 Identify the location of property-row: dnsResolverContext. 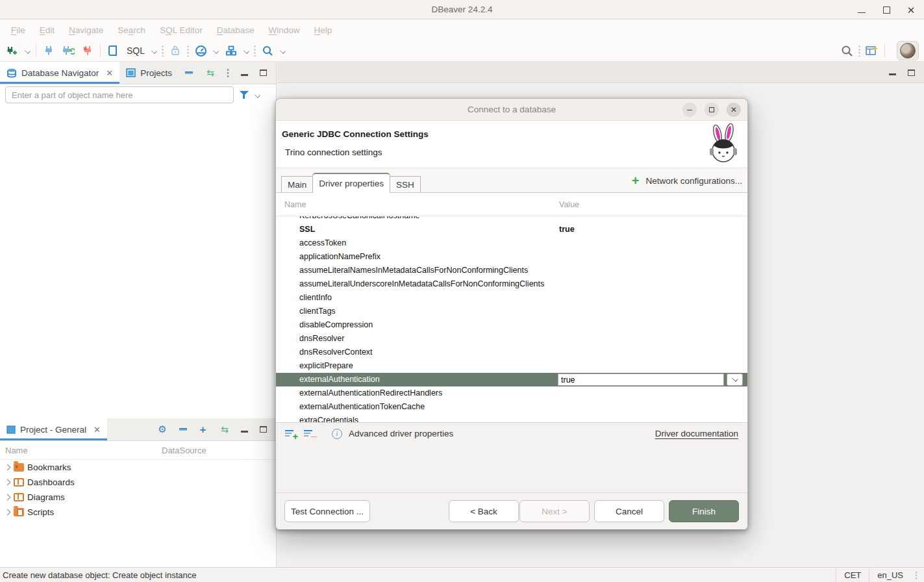
(512, 352).